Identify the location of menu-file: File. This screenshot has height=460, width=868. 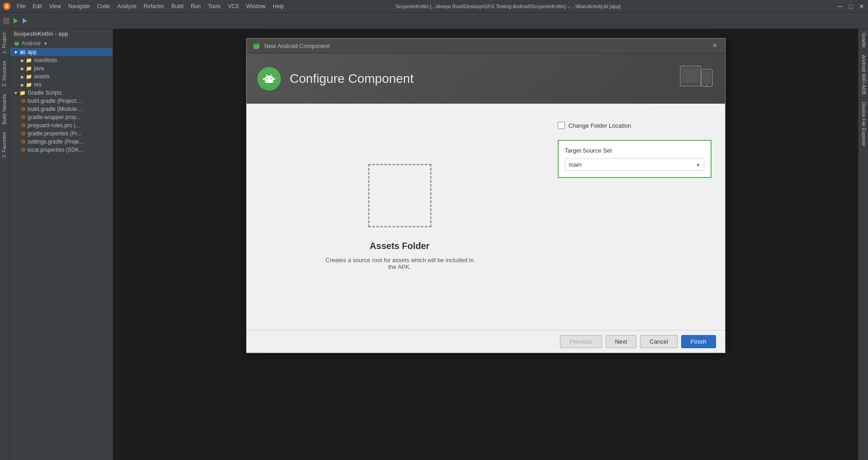
(21, 6).